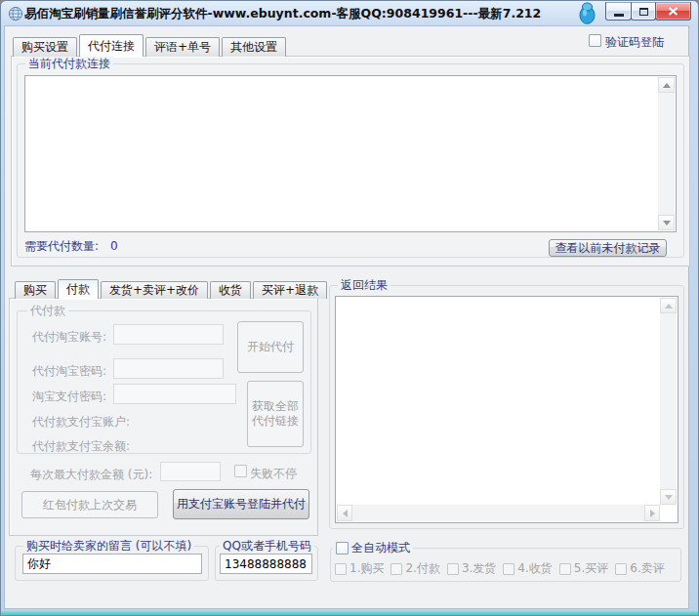 This screenshot has height=616, width=699. What do you see at coordinates (270, 348) in the screenshot?
I see `start-proxy-pay-button: 开始代付` at bounding box center [270, 348].